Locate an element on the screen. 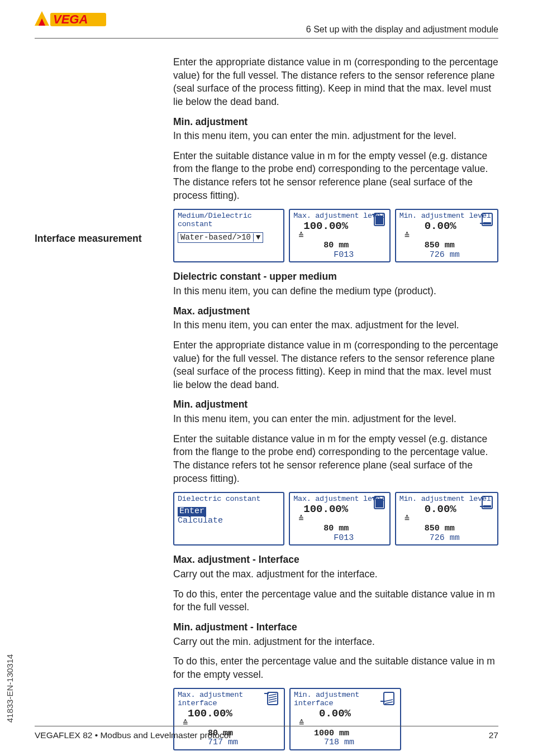 This screenshot has height=756, width=533. text-min-b-1: In this menu item, you can enter the min… is located at coordinates (336, 419).